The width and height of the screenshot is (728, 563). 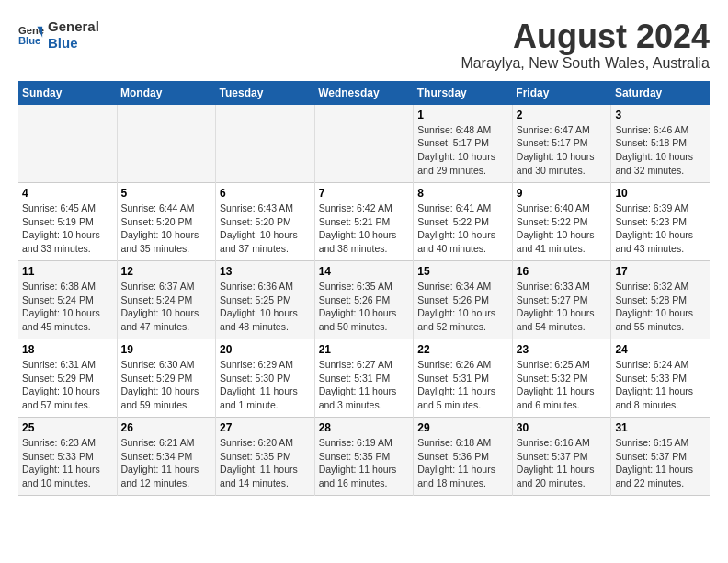 What do you see at coordinates (364, 271) in the screenshot?
I see `day-number: 14` at bounding box center [364, 271].